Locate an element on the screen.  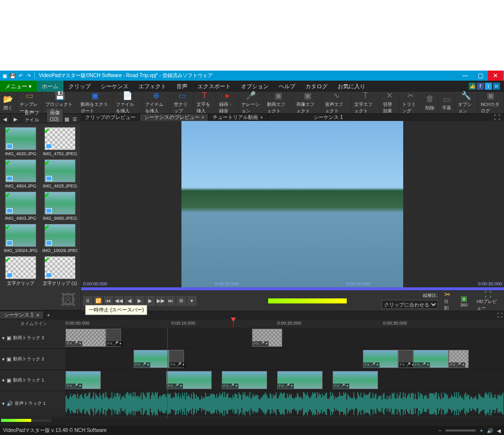
file-menu: メニュー ▾ is located at coordinates (18, 86).